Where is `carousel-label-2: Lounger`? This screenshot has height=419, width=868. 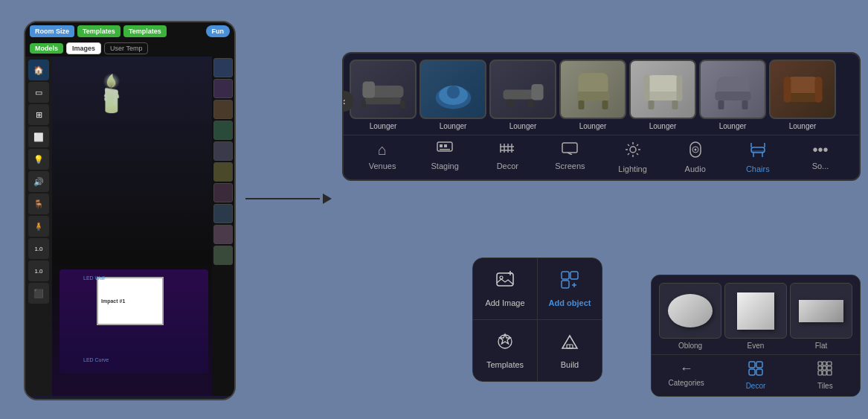
carousel-label-2: Lounger is located at coordinates (454, 127).